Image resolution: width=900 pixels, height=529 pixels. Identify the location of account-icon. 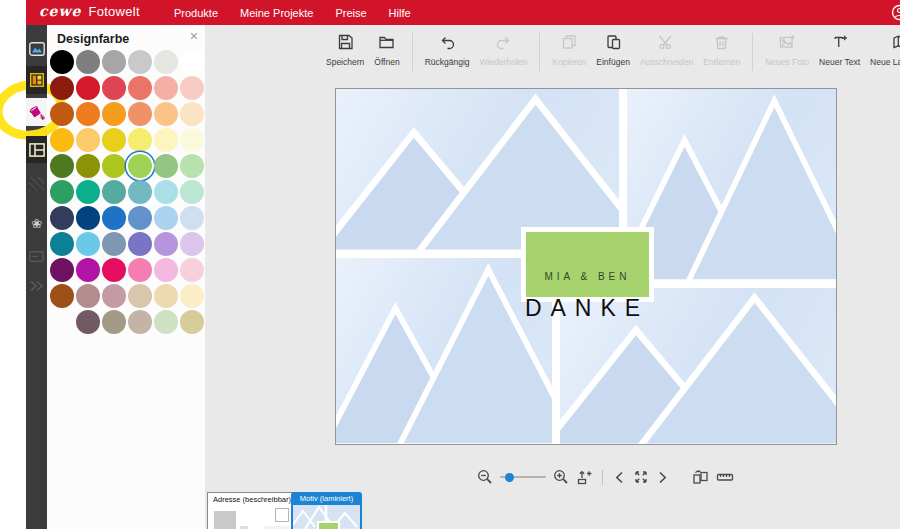
(896, 12).